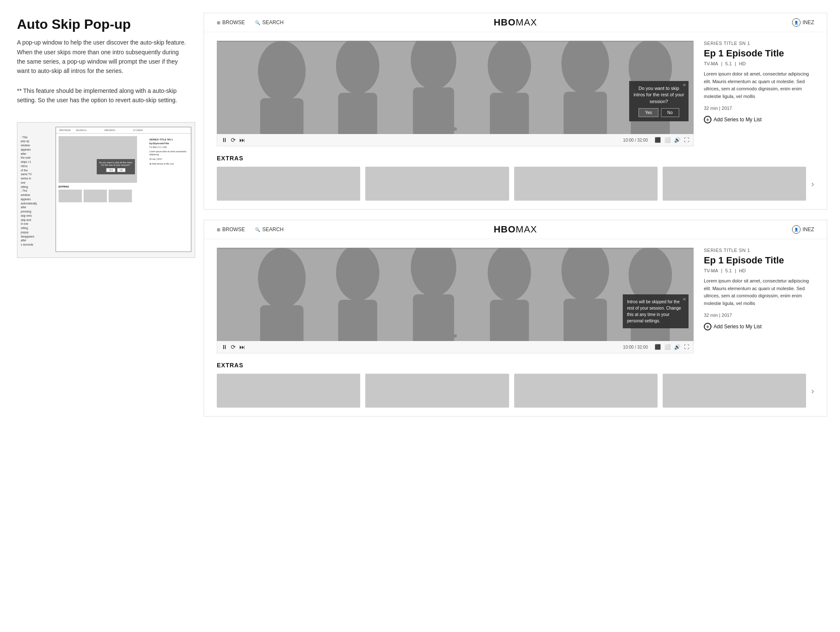 Image resolution: width=840 pixels, height=632 pixels. I want to click on note-text: ** This feature should be implemented al…, so click(102, 96).